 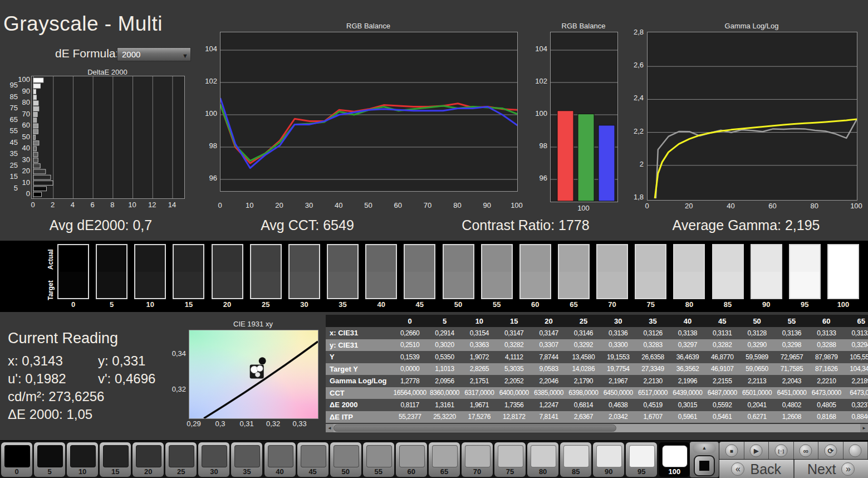 What do you see at coordinates (583, 26) in the screenshot?
I see `rgb-bar-chart-title: RGB Balance` at bounding box center [583, 26].